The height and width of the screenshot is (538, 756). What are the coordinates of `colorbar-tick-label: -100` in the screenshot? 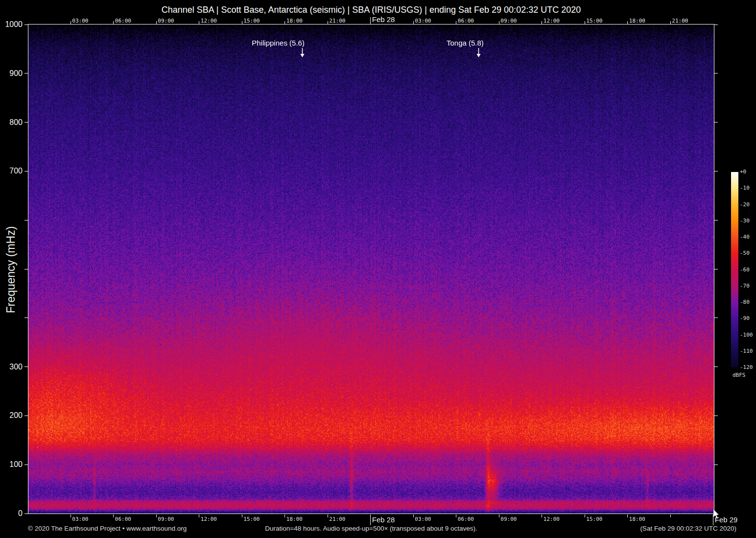 It's located at (746, 335).